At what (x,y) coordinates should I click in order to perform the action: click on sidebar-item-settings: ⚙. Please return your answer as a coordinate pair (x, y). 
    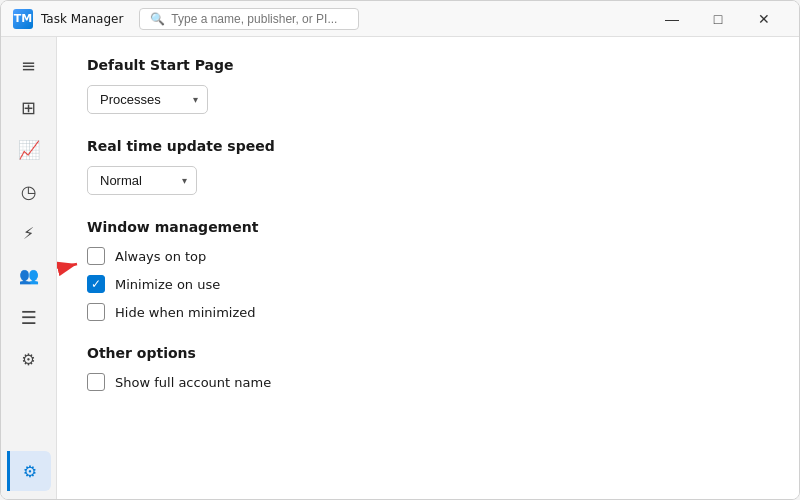
    Looking at the image, I should click on (29, 471).